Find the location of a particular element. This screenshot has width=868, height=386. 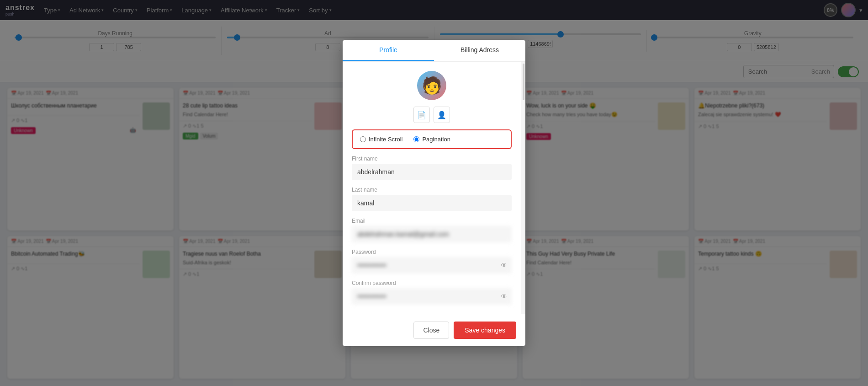

modal-tab-bar: Profile Billing Adress is located at coordinates (434, 51).